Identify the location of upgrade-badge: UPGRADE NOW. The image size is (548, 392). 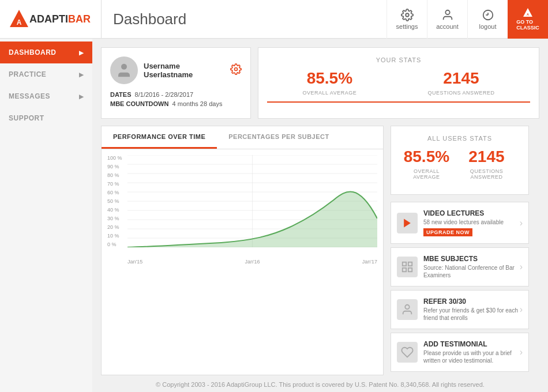
(448, 232).